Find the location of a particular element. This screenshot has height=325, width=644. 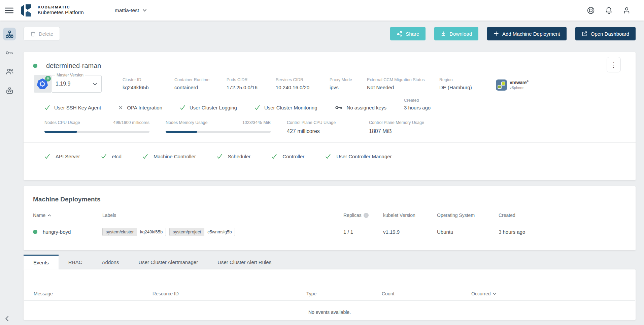

delete-button-label: Delete is located at coordinates (46, 34).